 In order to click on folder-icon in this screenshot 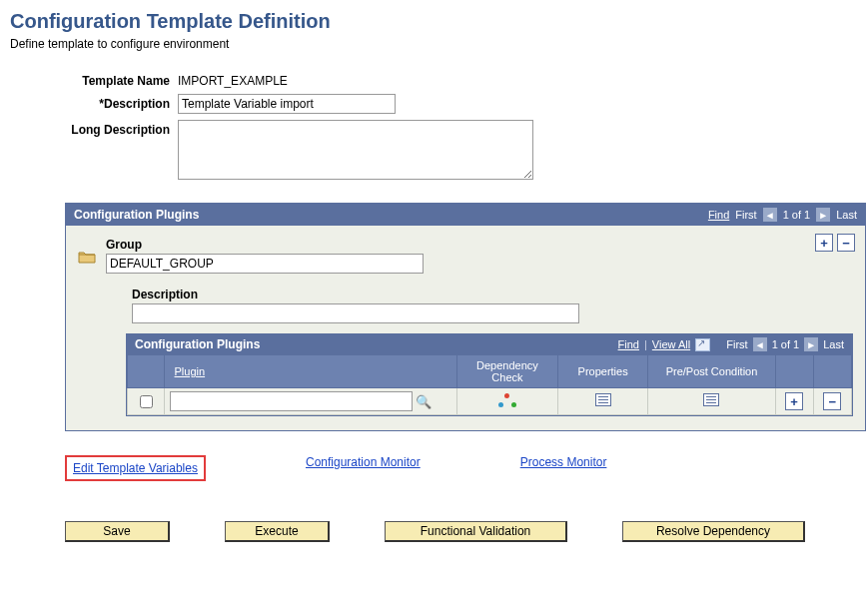, I will do `click(87, 258)`.